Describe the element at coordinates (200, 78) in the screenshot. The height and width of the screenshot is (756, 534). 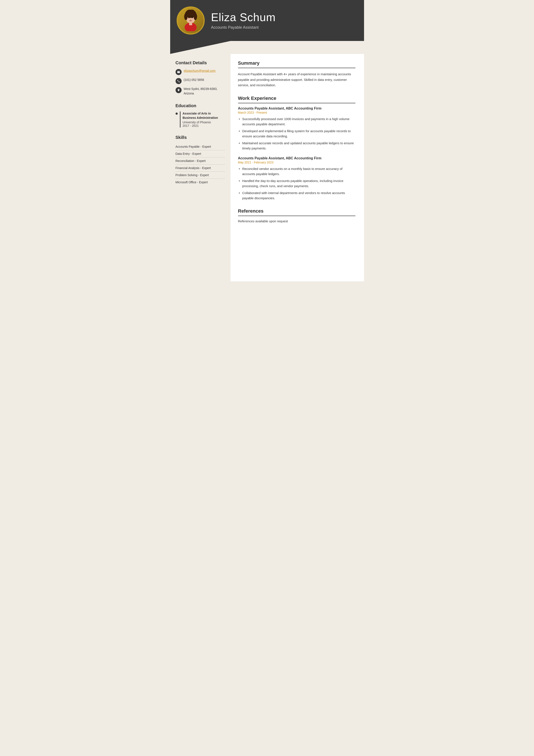
I see `contact-section: Contact Details elizaschum@gmail.com` at that location.